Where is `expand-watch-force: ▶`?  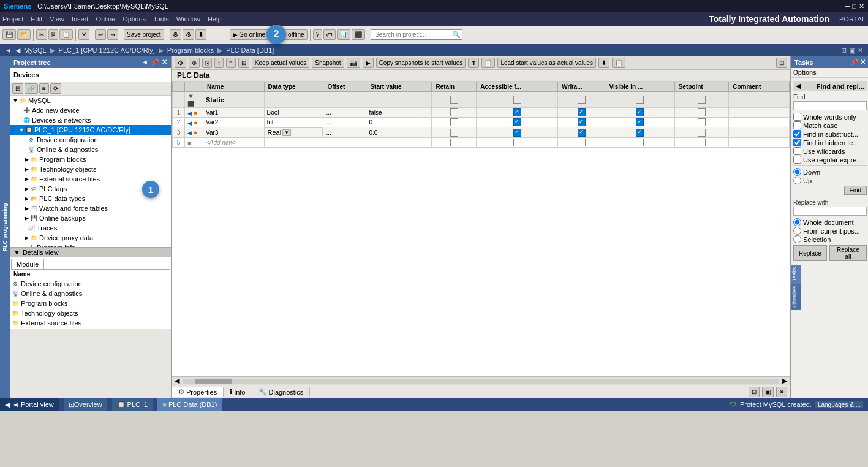
expand-watch-force: ▶ is located at coordinates (26, 208).